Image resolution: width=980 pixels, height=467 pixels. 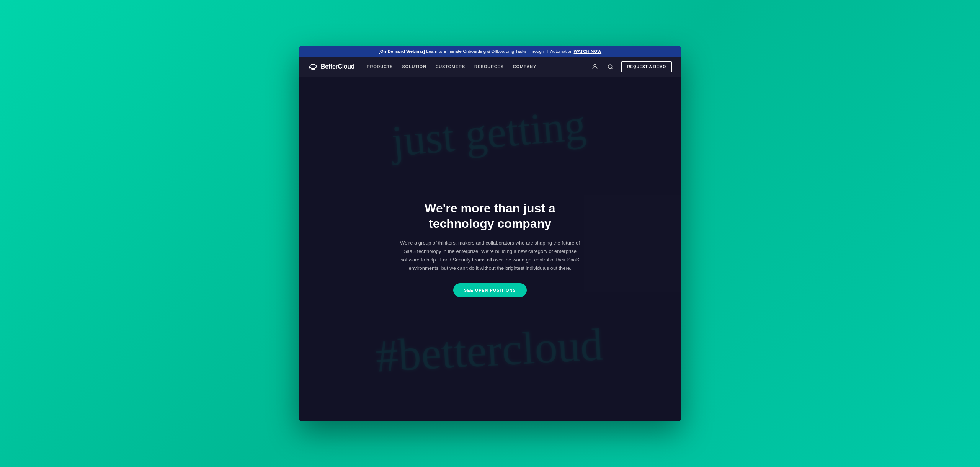 I want to click on nav-company: COMPANY, so click(x=524, y=67).